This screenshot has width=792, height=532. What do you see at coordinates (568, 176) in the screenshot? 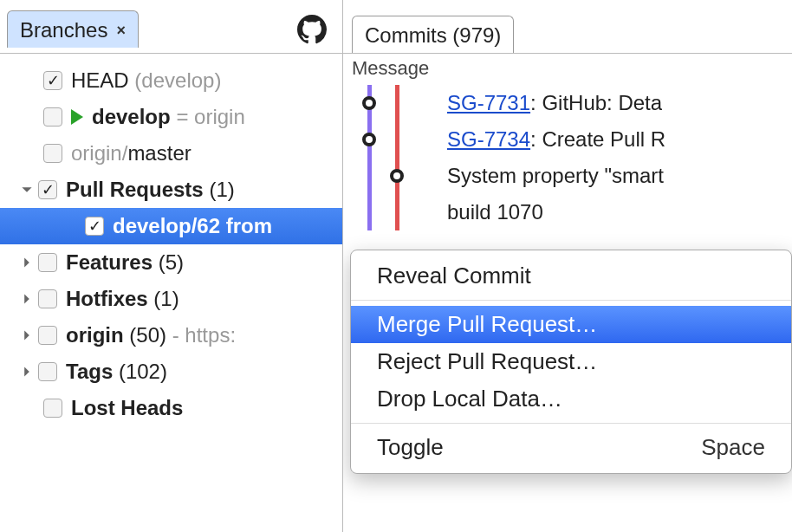
I see `commit-row: System property "smart` at bounding box center [568, 176].